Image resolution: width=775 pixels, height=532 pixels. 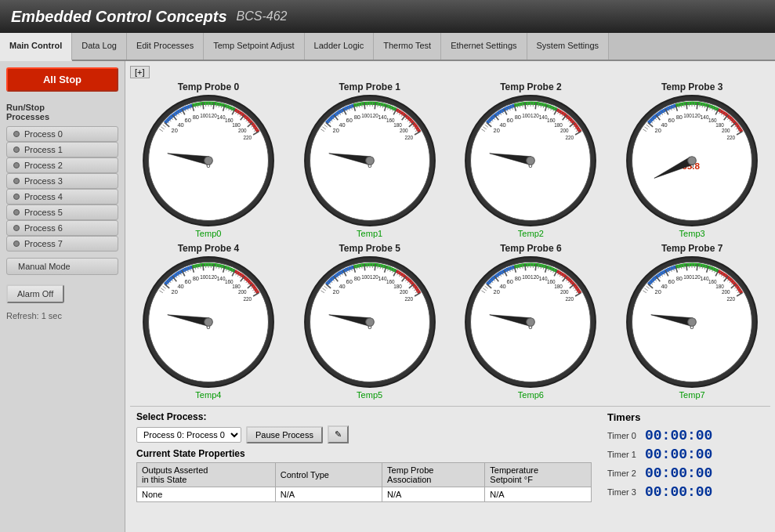 I want to click on tab-edit-processes: Edit Processes, so click(x=165, y=46).